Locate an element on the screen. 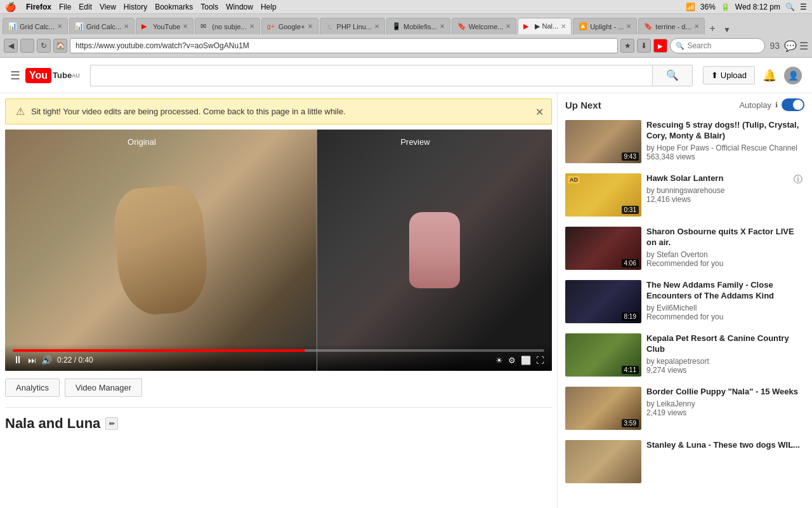  tab-label-0: Grid Calc... is located at coordinates (37, 27).